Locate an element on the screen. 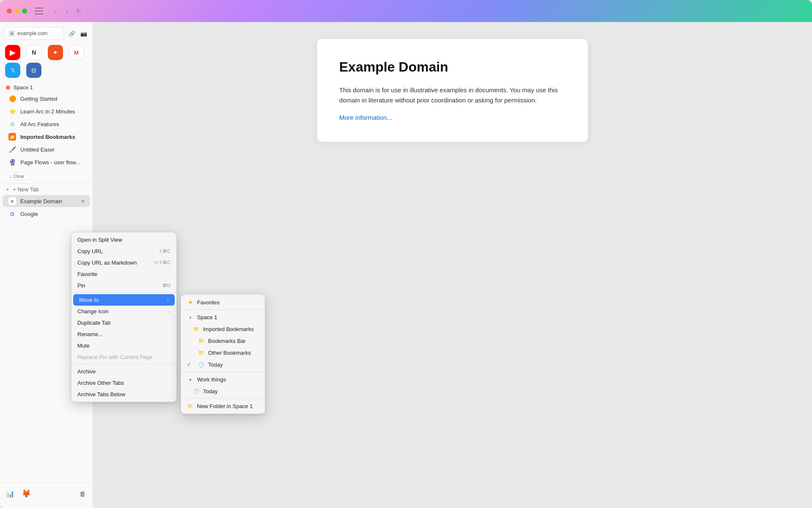 The height and width of the screenshot is (508, 812). all-arc-label: All Arc Features is located at coordinates (40, 124).